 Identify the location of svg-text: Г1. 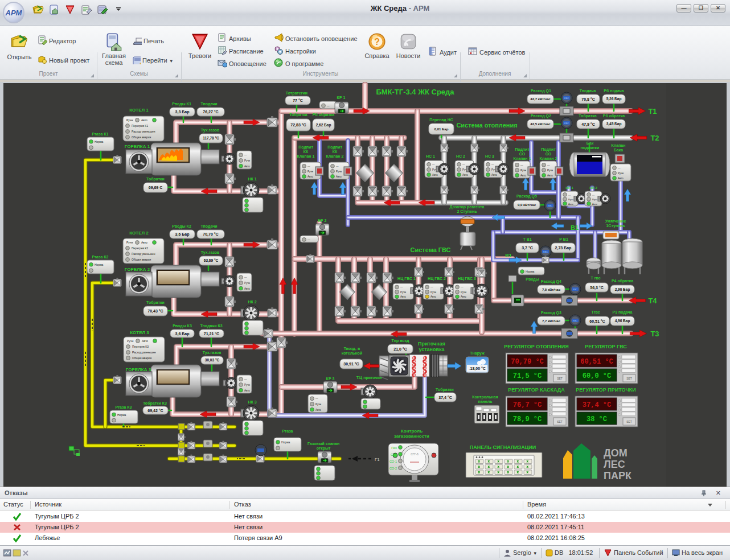
(377, 460).